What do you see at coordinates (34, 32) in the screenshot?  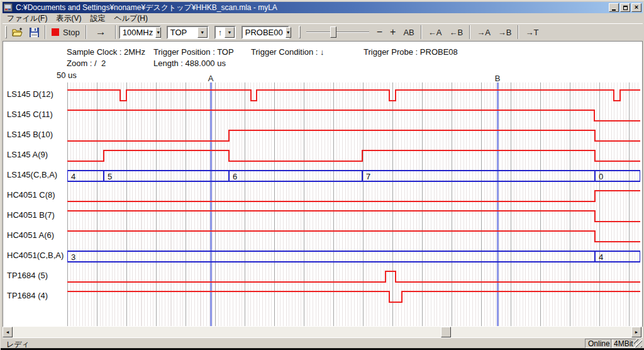 I see `save-file-button` at bounding box center [34, 32].